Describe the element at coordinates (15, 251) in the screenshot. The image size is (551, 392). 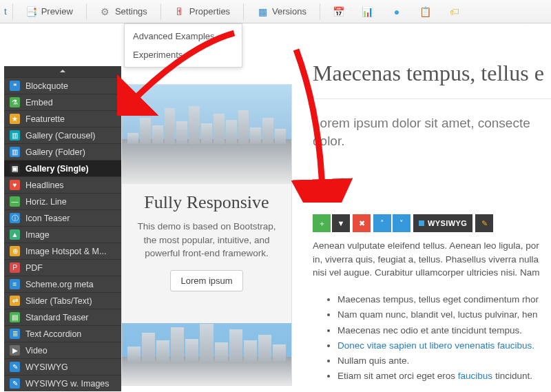
I see `sidebar-item-icon: ⊕` at that location.